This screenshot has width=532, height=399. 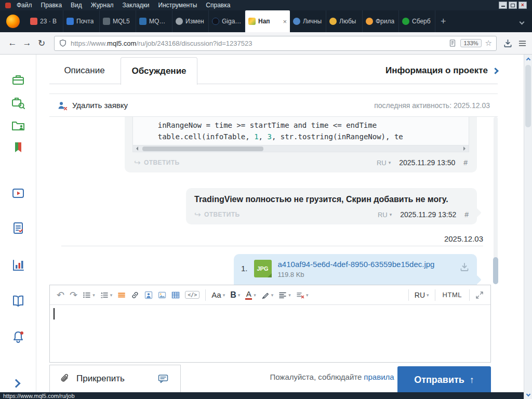 I want to click on sidebar-articles-icon, so click(x=18, y=228).